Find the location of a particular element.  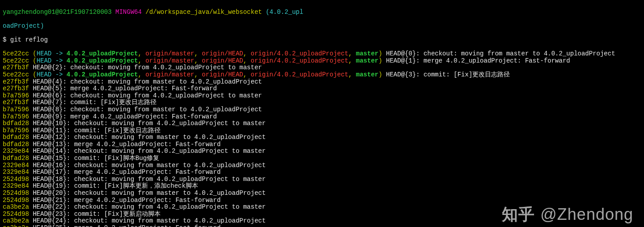

reflog-index: HEAD@{12}: is located at coordinates (51, 137).